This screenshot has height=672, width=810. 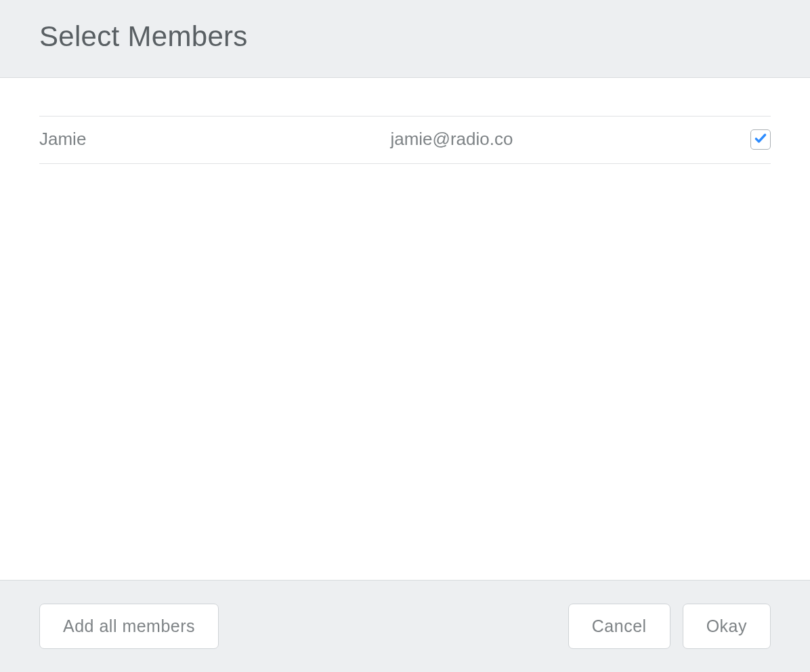 What do you see at coordinates (619, 626) in the screenshot?
I see `cancel-button: Cancel` at bounding box center [619, 626].